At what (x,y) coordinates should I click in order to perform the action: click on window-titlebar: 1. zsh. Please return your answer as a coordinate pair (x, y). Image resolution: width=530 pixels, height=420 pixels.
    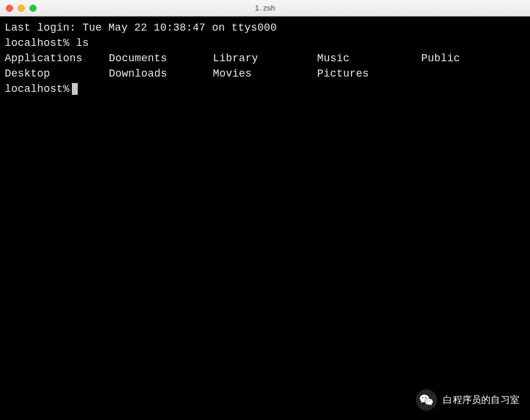
    Looking at the image, I should click on (265, 8).